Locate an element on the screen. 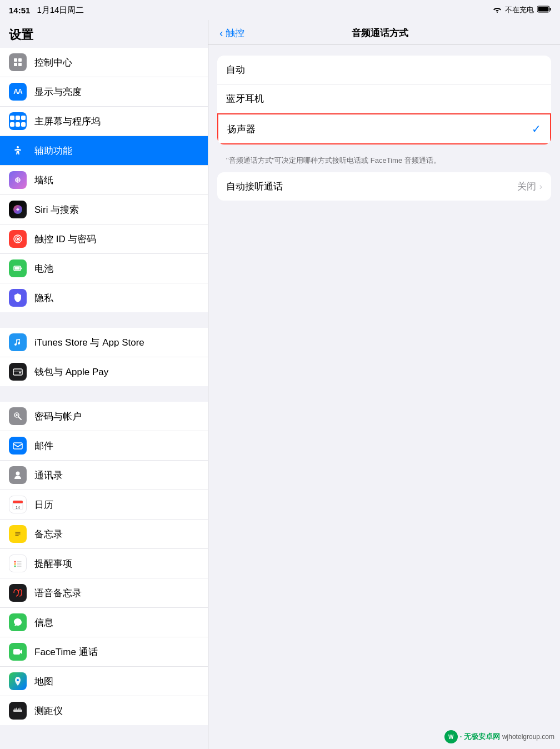 The image size is (560, 749). audio-description: "音频通话方式"可决定用哪种方式接听电话或 FaceTime 音频通话。 is located at coordinates (384, 162).